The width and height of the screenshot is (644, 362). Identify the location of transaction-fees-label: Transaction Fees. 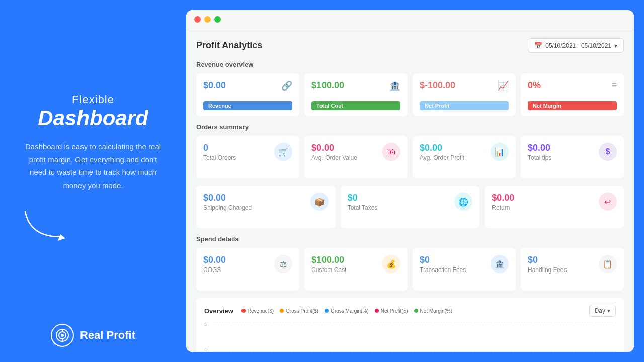
(443, 270).